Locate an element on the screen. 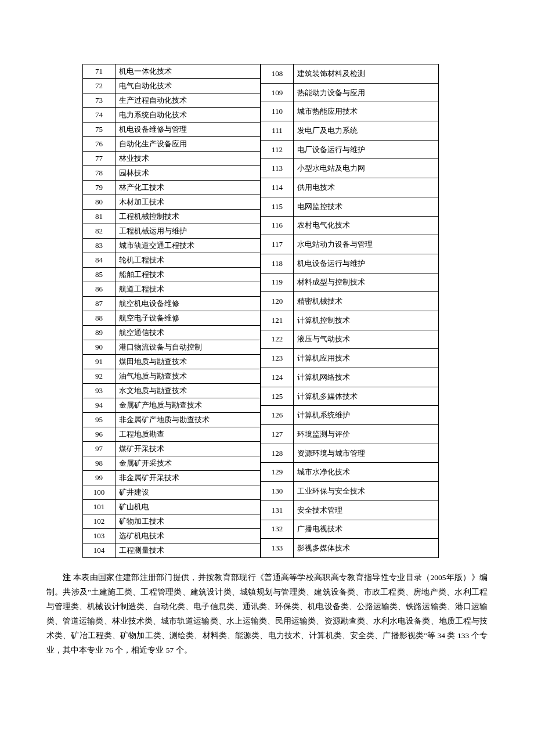  row-name: 航空通信技术 is located at coordinates (188, 333).